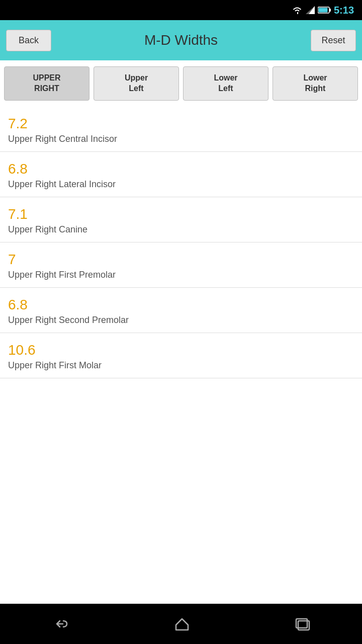  I want to click on list-item-label: Upper Right Second Premolar, so click(181, 320).